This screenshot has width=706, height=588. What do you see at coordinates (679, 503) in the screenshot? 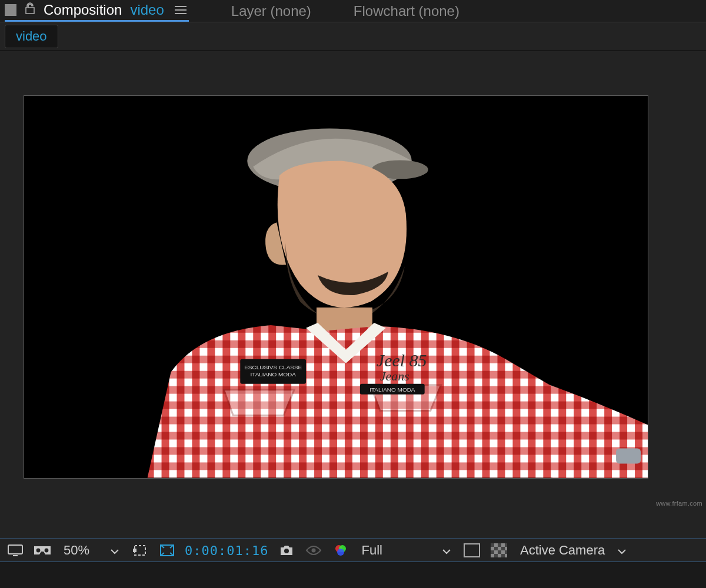
I see `watermark: www.frfam.com` at bounding box center [679, 503].